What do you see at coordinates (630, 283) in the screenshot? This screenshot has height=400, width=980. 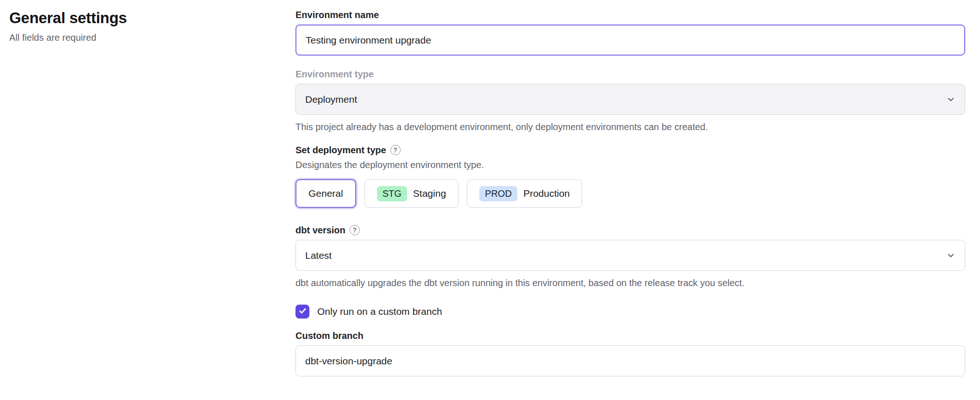 I see `dbt-version-helper: dbt automatically upgrades the dbt versi…` at bounding box center [630, 283].